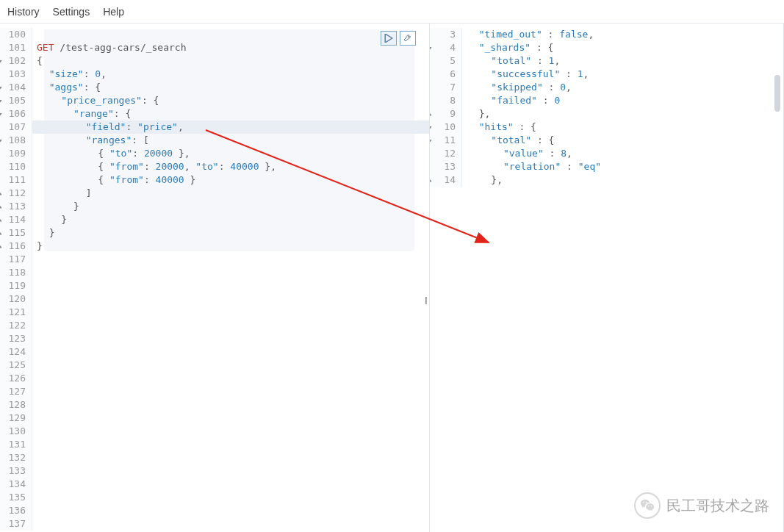 The width and height of the screenshot is (784, 532). Describe the element at coordinates (215, 286) in the screenshot. I see `code-line: 119` at that location.